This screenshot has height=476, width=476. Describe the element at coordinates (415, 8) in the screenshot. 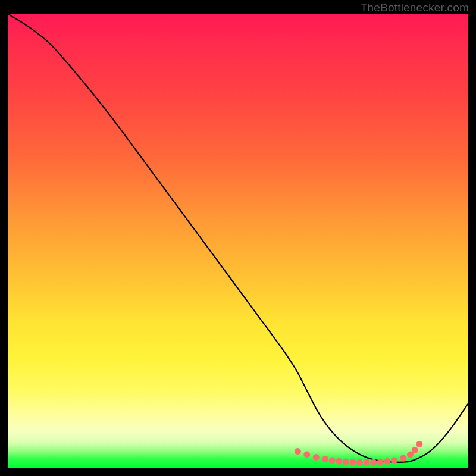

I see `watermark-text: TheBottlenecker.com` at that location.